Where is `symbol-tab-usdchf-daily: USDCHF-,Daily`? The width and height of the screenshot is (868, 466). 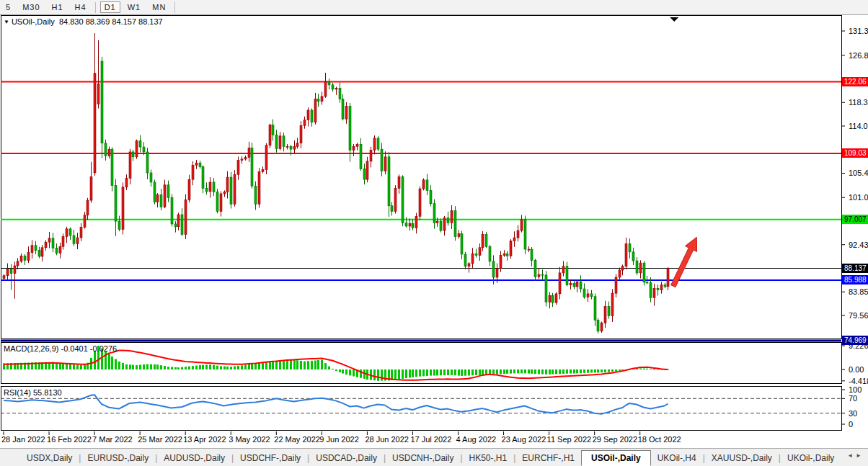
symbol-tab-usdchf-daily: USDCHF-,Daily is located at coordinates (270, 458).